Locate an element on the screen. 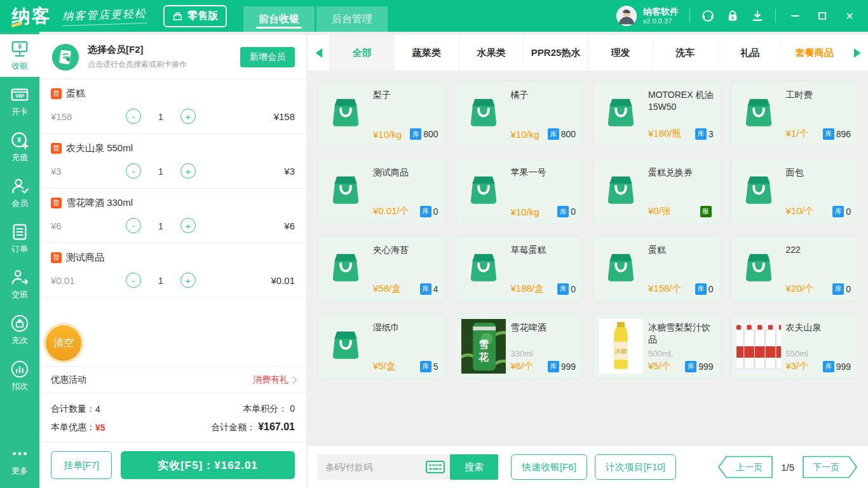 The height and width of the screenshot is (488, 868). bottom-bar: 搜索 快速收银[F6] 计次项目[F10] 上一页 1/5 下一页 is located at coordinates (588, 467).